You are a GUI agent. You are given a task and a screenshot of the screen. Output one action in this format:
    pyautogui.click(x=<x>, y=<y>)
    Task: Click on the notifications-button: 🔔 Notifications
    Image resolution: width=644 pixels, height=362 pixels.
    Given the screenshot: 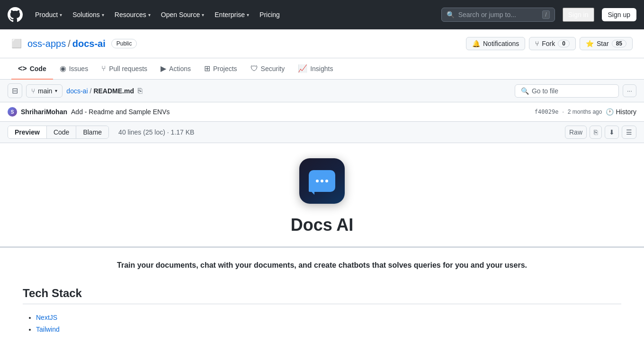 What is the action you would take?
    pyautogui.click(x=495, y=44)
    